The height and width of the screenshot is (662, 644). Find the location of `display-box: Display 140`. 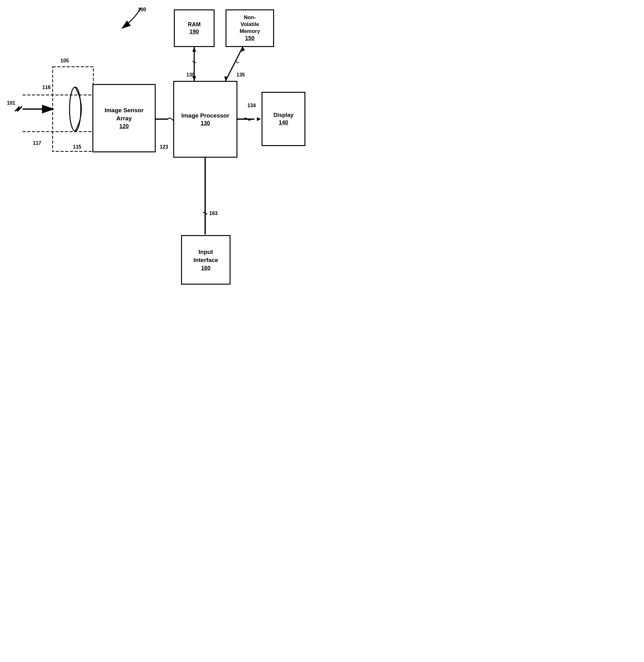

display-box: Display 140 is located at coordinates (283, 119).